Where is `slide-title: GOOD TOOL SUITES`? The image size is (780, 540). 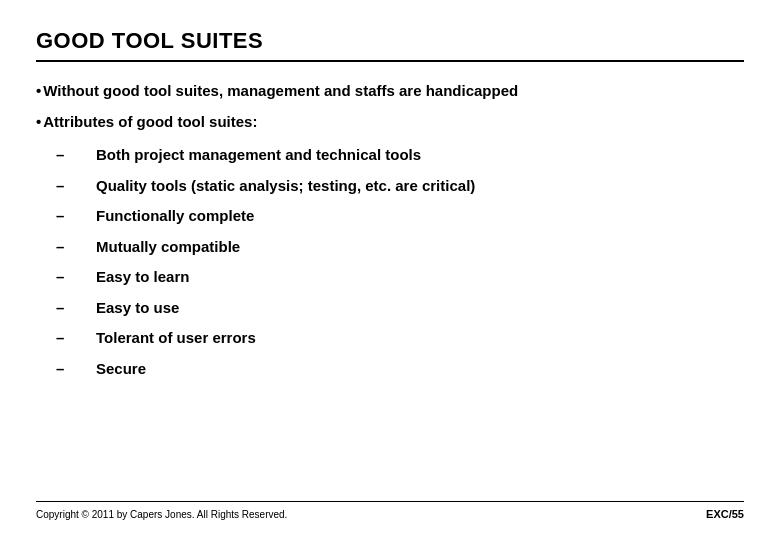 slide-title: GOOD TOOL SUITES is located at coordinates (390, 41).